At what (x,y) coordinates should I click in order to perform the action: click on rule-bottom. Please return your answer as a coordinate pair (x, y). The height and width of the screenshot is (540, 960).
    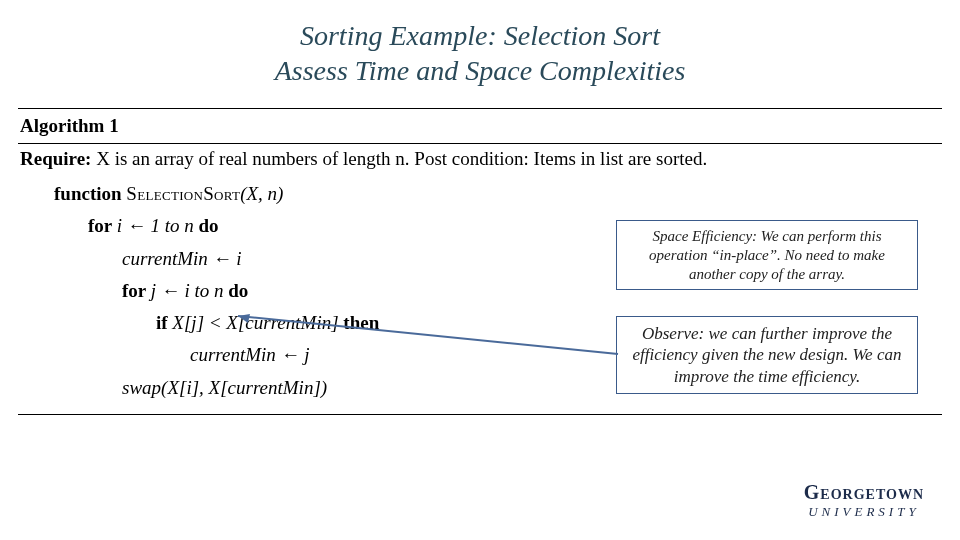
    Looking at the image, I should click on (480, 414).